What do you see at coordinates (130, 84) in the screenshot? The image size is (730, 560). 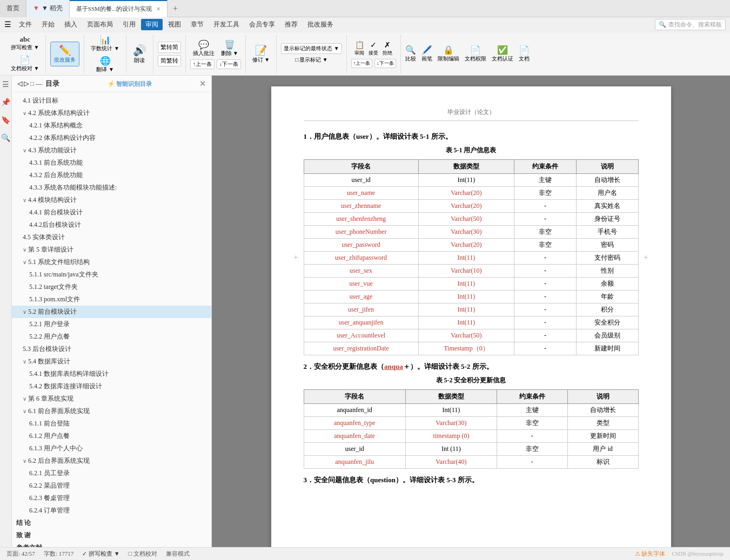 I see `smart-toc-button: ⚡ 智能识别目录` at bounding box center [130, 84].